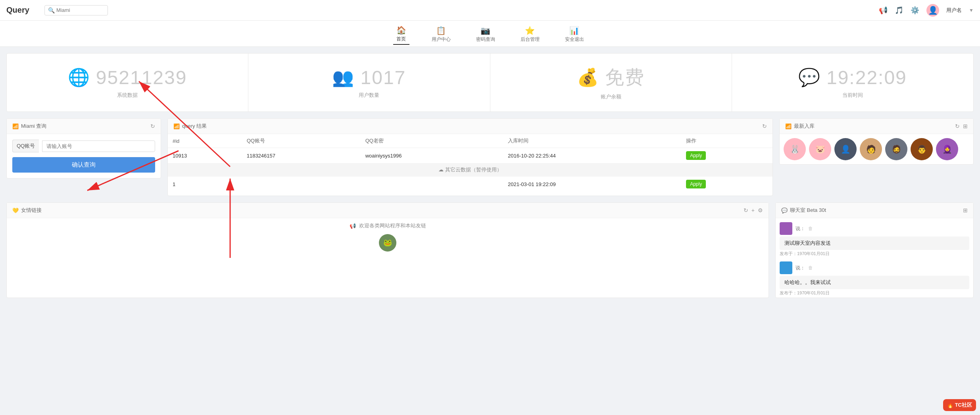  I want to click on result-panel: 📶 query 结果 ↻ #id QQ账号 QQ老密 入库时间 操作, so click(470, 157).